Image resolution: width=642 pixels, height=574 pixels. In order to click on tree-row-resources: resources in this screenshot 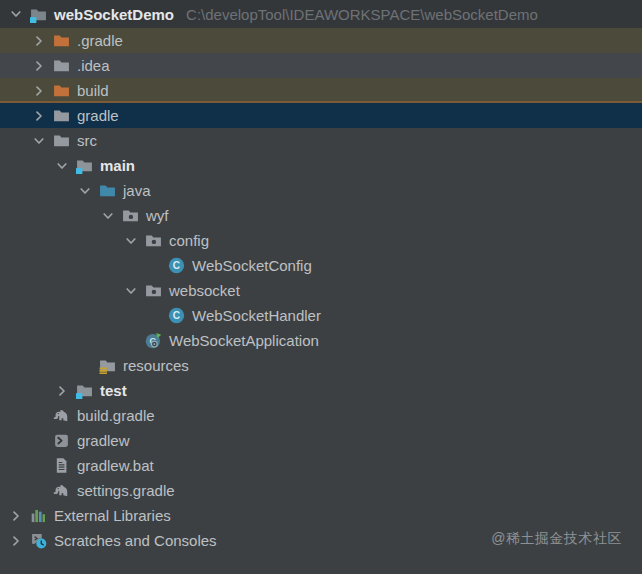, I will do `click(321, 366)`.